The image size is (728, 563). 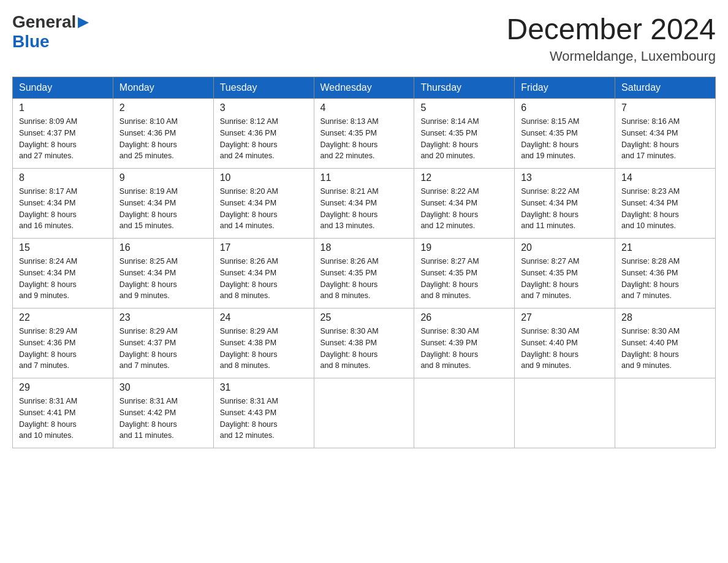 What do you see at coordinates (565, 274) in the screenshot?
I see `calendar-day-cell: 20 Sunrise: 8:27 AM Sunset: 4:35 PM Dayl…` at bounding box center [565, 274].